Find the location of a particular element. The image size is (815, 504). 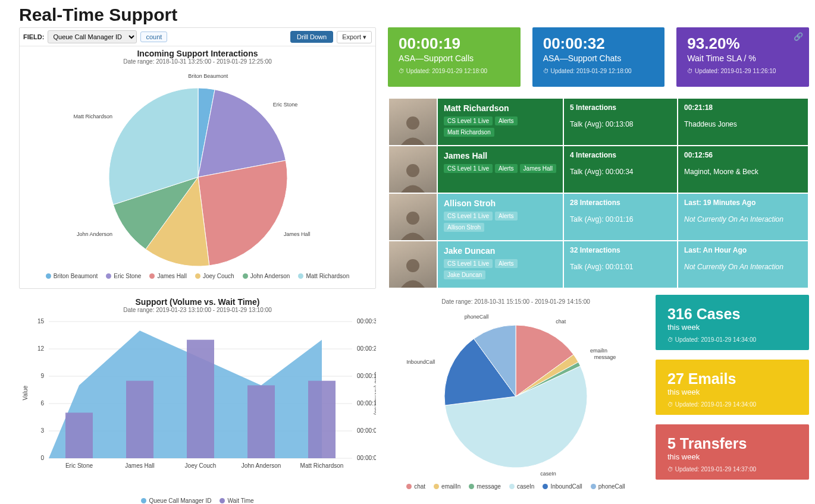

link-icon: 🔗 is located at coordinates (798, 37).